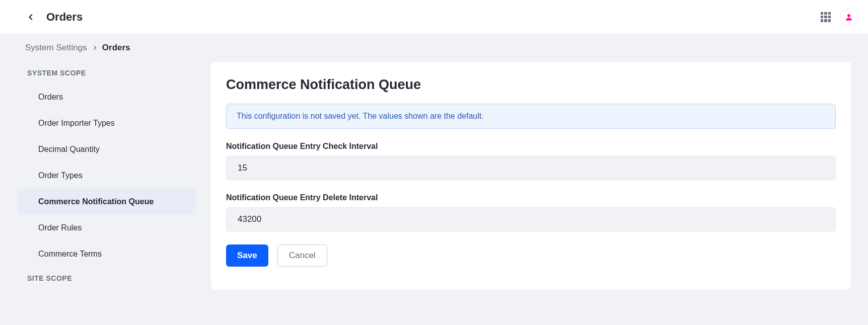 The height and width of the screenshot is (325, 868). I want to click on avatar, so click(849, 17).